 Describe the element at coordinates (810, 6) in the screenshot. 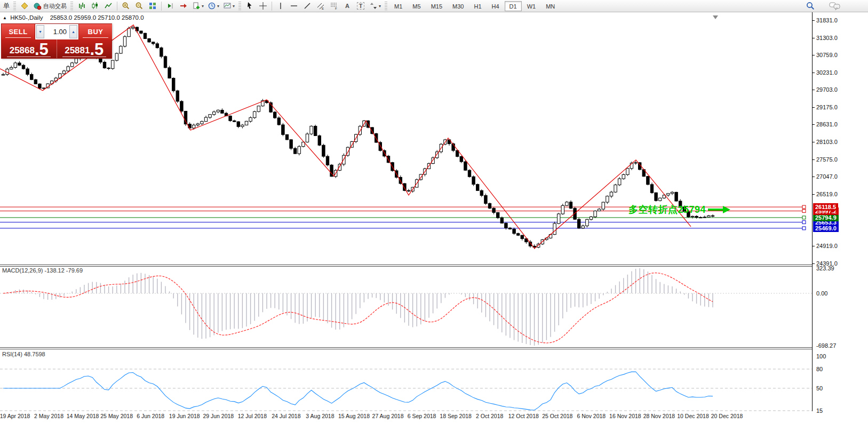

I see `search-button` at that location.